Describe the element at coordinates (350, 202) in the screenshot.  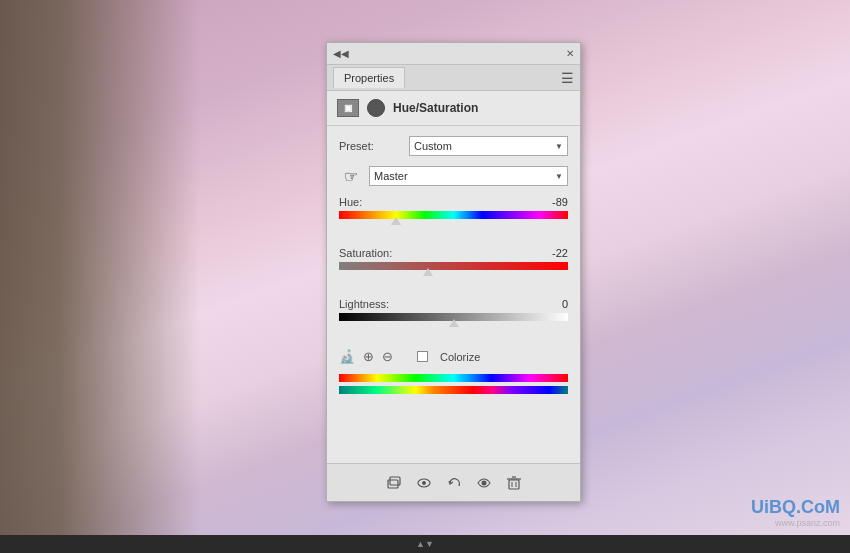
I see `hue-label: Hue:` at that location.